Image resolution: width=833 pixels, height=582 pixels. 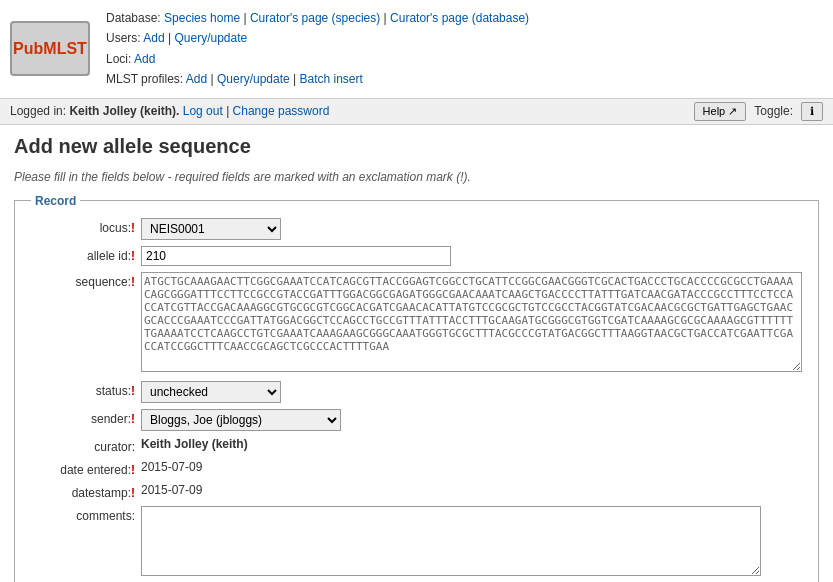 I want to click on loci-label: Loci:, so click(x=118, y=59).